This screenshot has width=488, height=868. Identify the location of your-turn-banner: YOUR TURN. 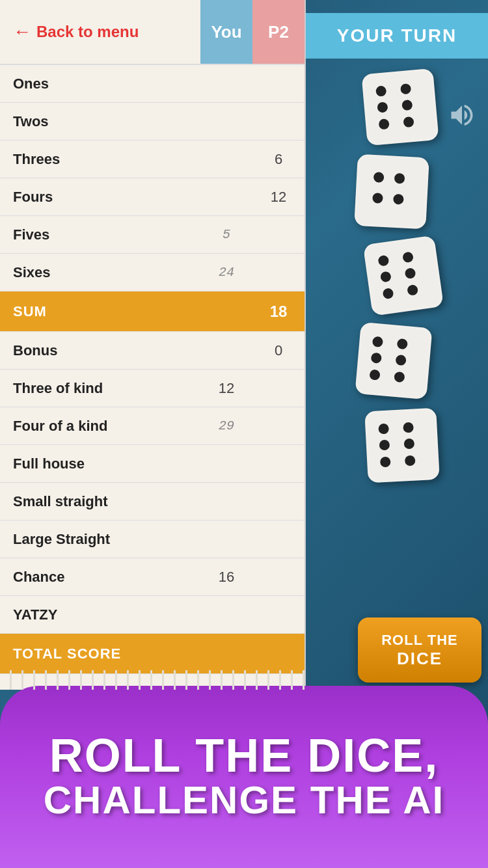
(397, 36).